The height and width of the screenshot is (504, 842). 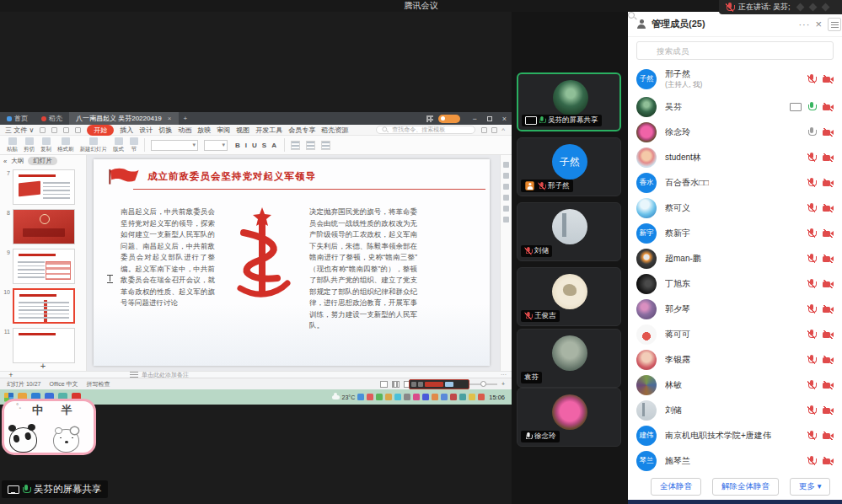 What do you see at coordinates (503, 130) in the screenshot?
I see `collapse-ribbon-icon: ^` at bounding box center [503, 130].